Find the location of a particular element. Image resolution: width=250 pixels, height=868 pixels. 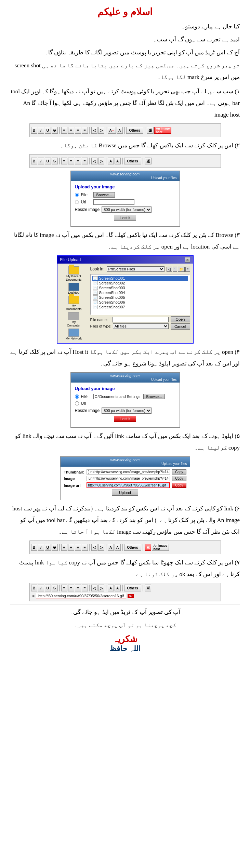

align-btn11: ≡ is located at coordinates (78, 547).